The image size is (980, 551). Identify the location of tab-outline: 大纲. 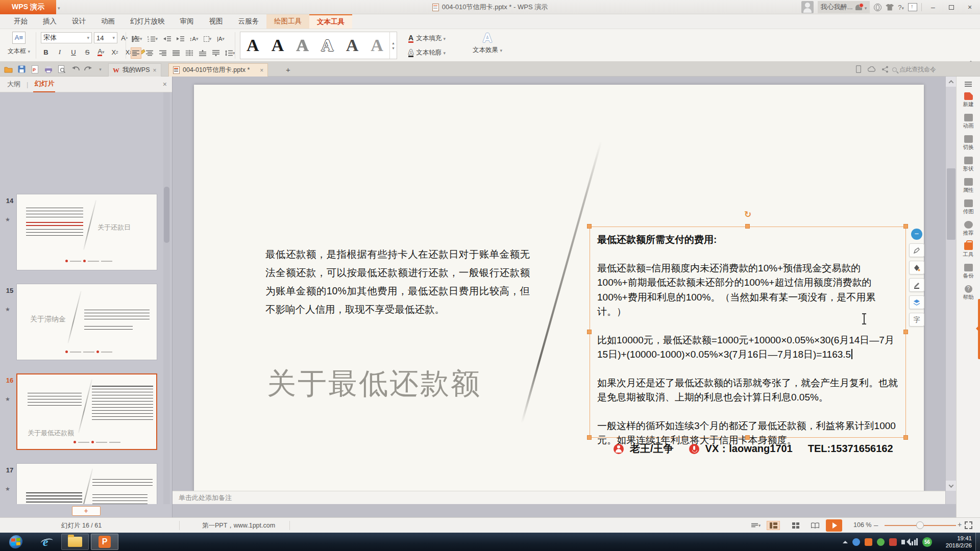
(14, 84).